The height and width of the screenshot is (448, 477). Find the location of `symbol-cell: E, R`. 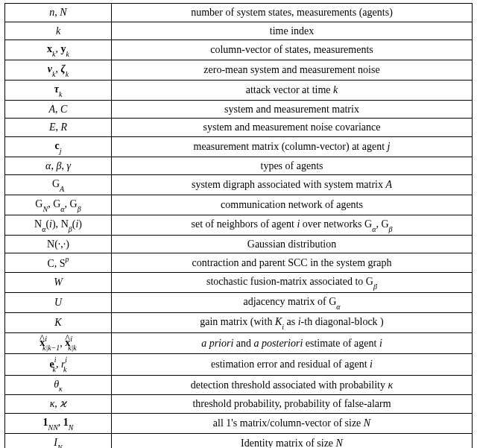

symbol-cell: E, R is located at coordinates (58, 128).